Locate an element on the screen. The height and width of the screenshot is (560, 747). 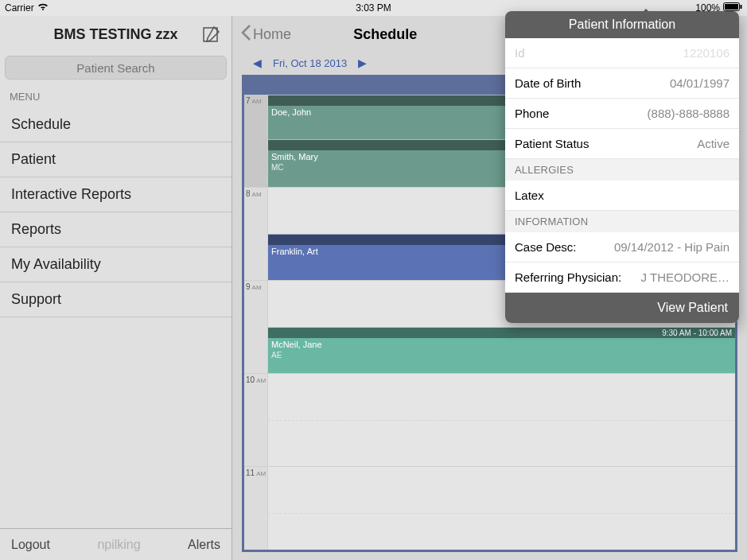
sidebar-title: BMS TESTING zzx is located at coordinates (115, 35).